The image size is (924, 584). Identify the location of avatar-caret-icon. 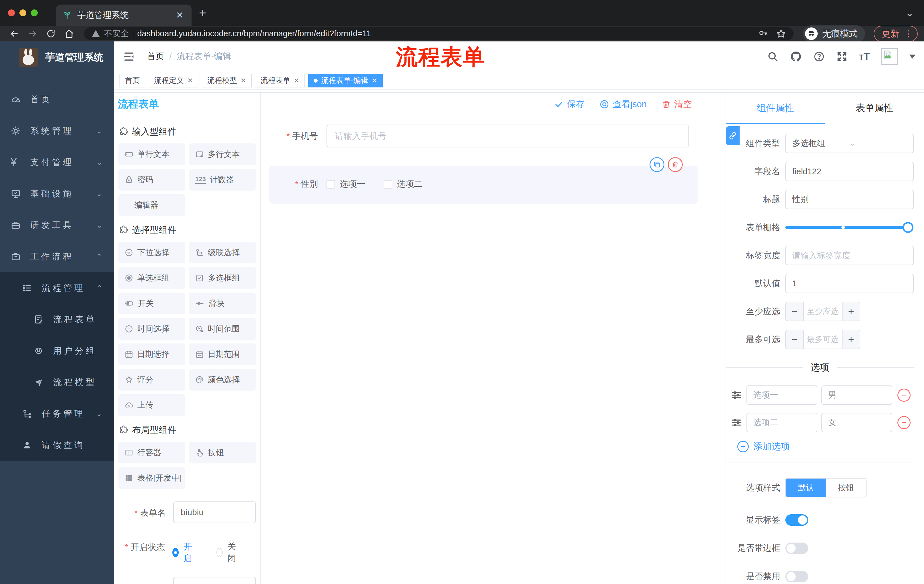
(912, 57).